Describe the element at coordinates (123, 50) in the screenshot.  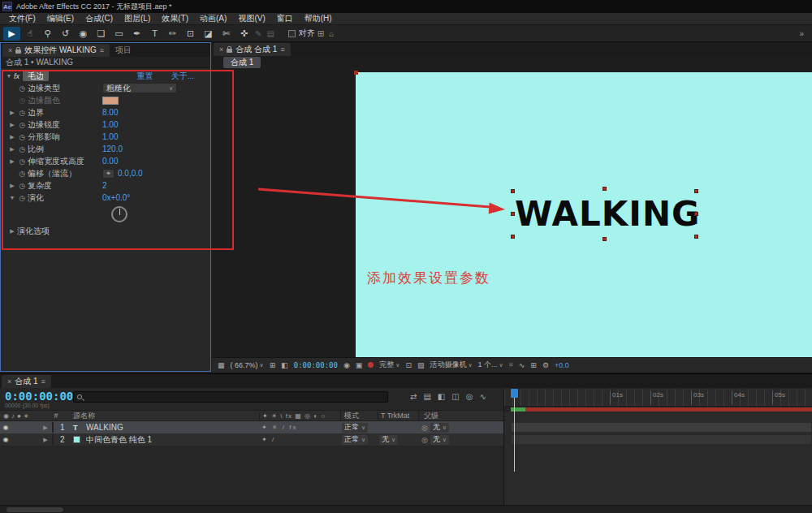
I see `tab-project: 项目` at that location.